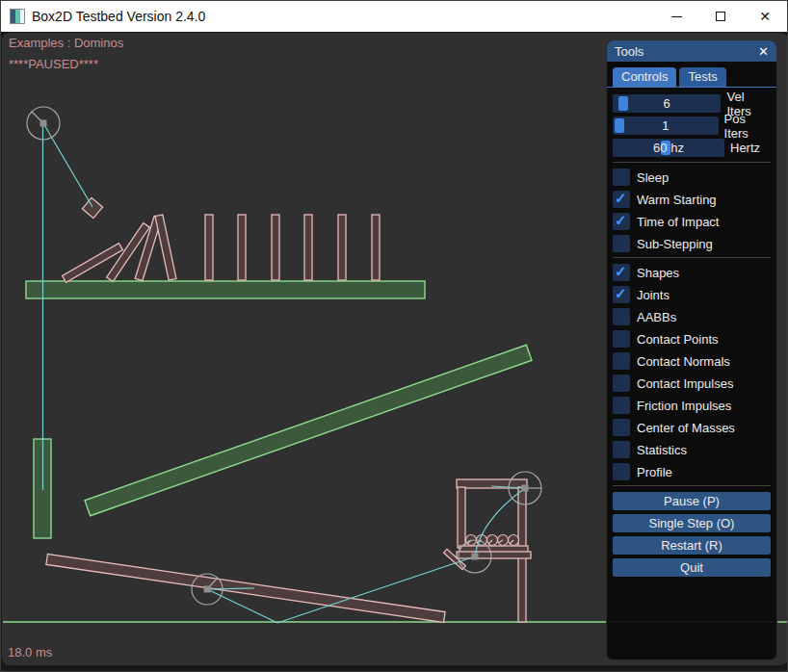 The height and width of the screenshot is (672, 788). What do you see at coordinates (765, 16) in the screenshot?
I see `close-button: ✕` at bounding box center [765, 16].